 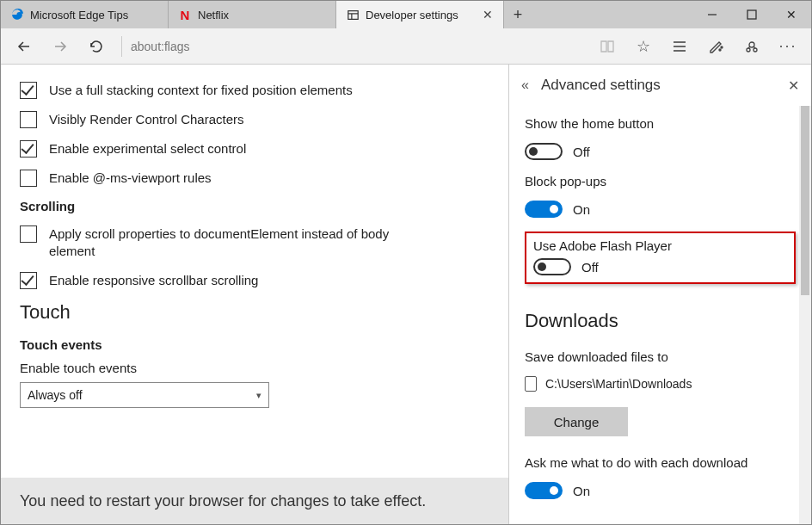 I want to click on touch-events-heading: Touch events, so click(x=255, y=344).